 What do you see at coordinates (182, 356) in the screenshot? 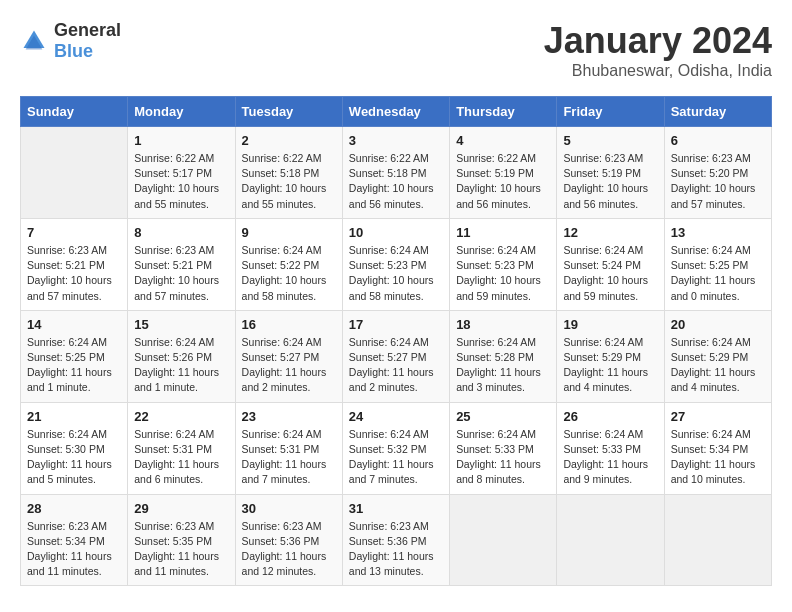
I see `calendar-cell: 15Sunrise: 6:24 AM Sunset: 5:26 PM Dayli…` at bounding box center [182, 356].